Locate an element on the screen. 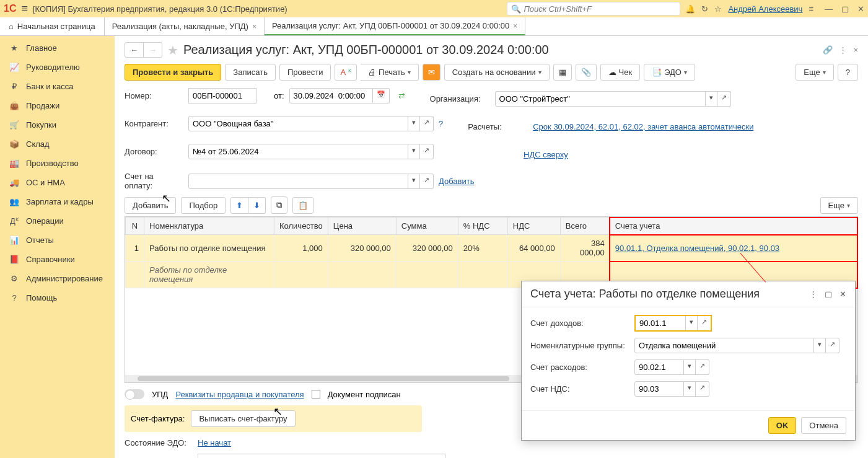  accounts-cell-link: 90.01.1, Отделка помещений, 90.02.1, 90.… is located at coordinates (698, 248).